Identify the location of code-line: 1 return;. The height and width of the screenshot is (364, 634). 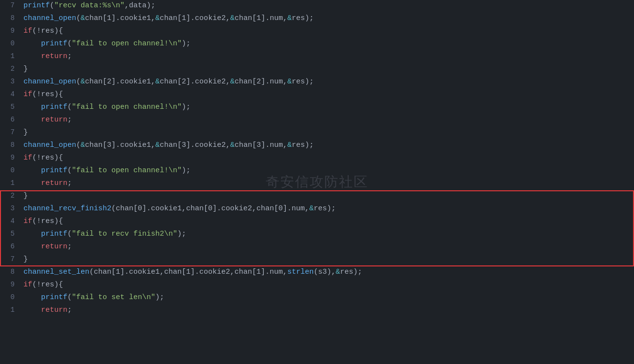
(317, 184).